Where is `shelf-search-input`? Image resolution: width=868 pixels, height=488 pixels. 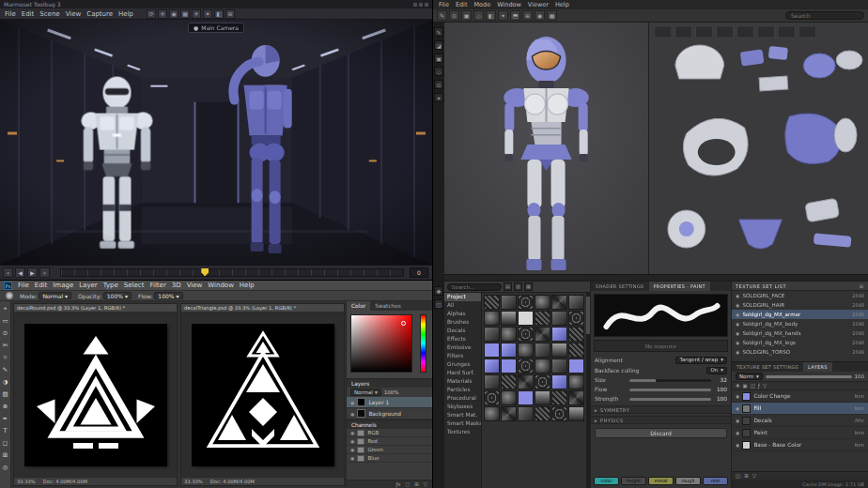
shelf-search-input is located at coordinates (474, 287).